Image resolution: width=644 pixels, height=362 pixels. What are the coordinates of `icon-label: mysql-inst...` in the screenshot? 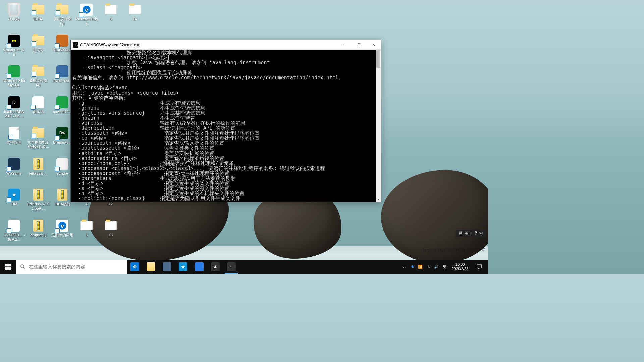 It's located at (62, 81).